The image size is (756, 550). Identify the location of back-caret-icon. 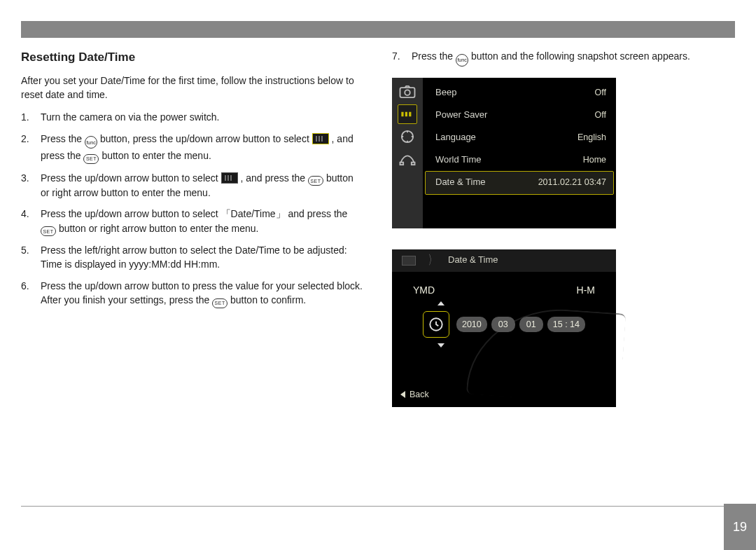
(403, 394).